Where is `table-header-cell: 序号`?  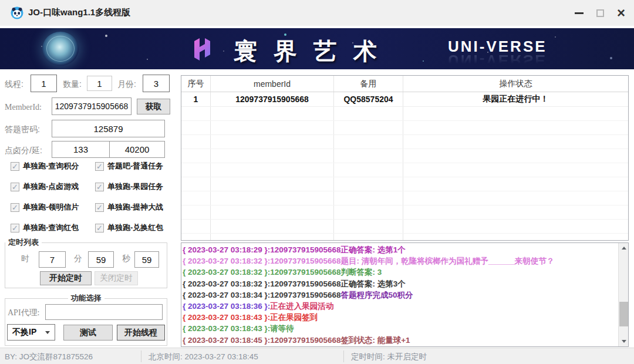 table-header-cell: 序号 is located at coordinates (196, 83).